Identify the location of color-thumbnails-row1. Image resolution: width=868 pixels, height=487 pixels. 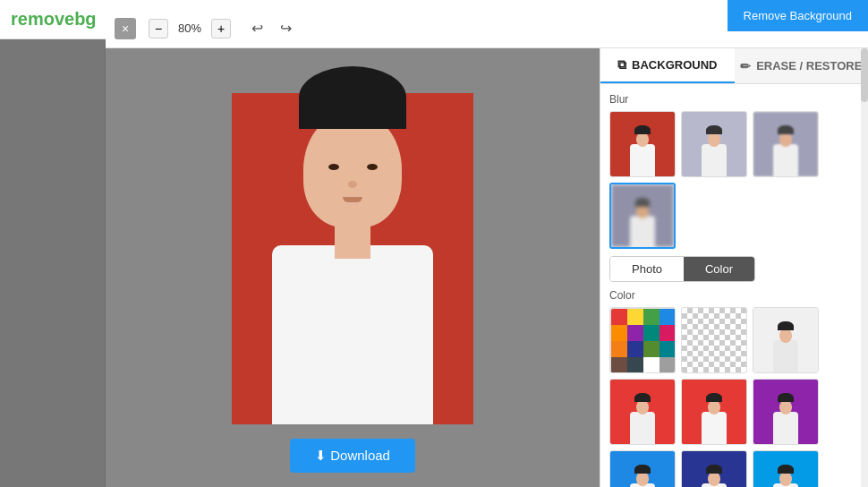
(734, 340).